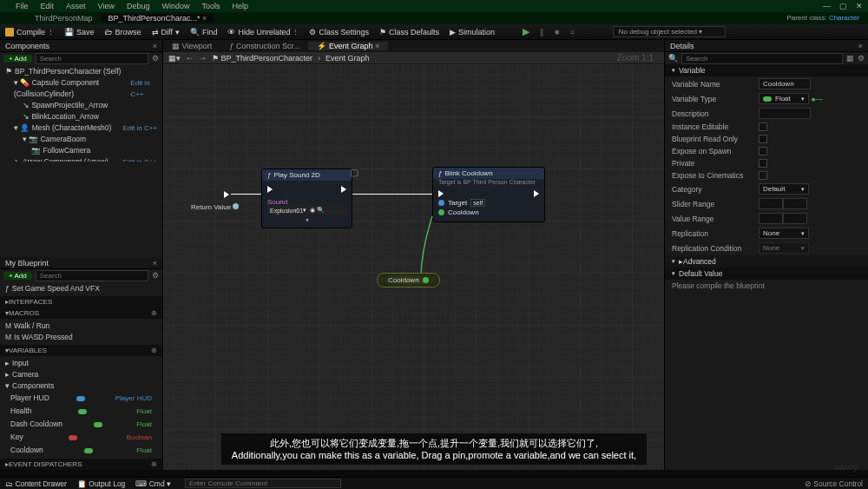  Describe the element at coordinates (82, 313) in the screenshot. I see `macros-section: ▾ MACROS⊕` at that location.